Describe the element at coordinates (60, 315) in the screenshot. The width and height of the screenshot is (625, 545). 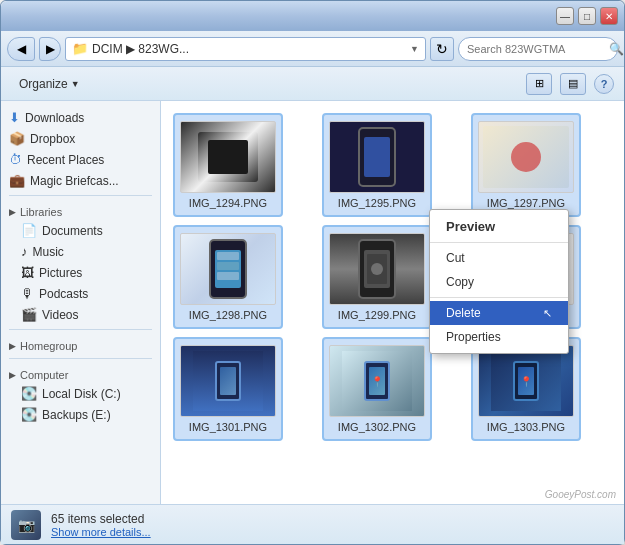
I see `sidebar-item-label: Videos` at that location.